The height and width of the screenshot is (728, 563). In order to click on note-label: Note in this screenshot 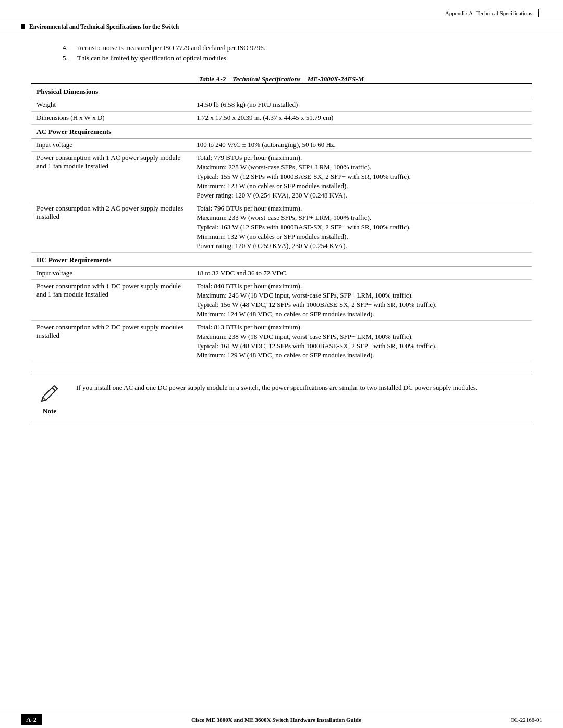, I will do `click(50, 411)`.